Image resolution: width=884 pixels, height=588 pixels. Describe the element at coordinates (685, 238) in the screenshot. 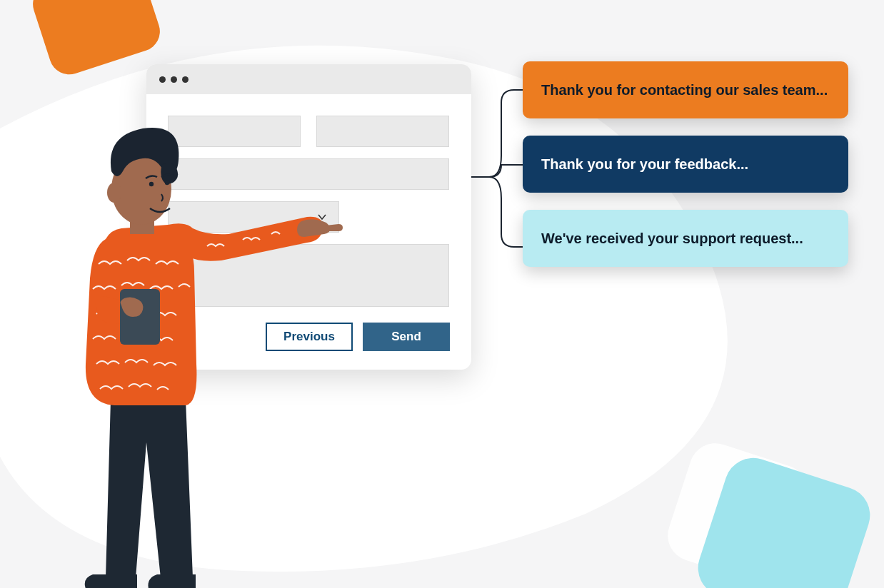

I see `response-card-support: We've received your support request...` at that location.